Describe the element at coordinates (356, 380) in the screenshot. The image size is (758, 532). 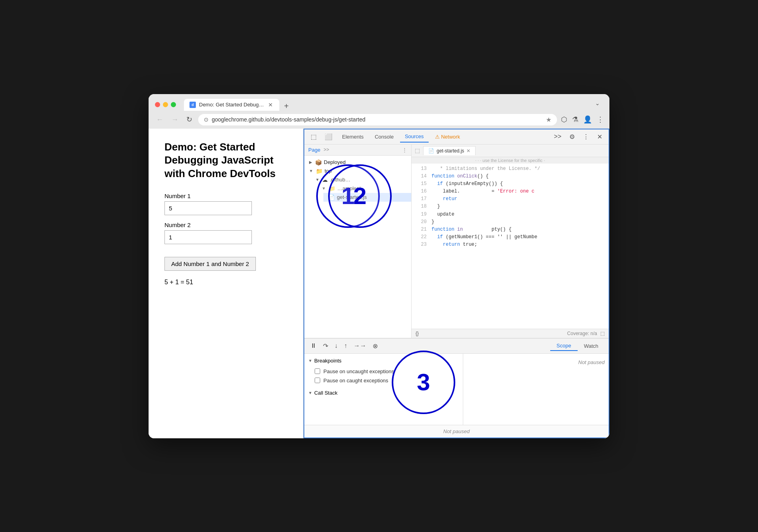
I see `pause-caught-label: Pause on caught exceptions` at that location.